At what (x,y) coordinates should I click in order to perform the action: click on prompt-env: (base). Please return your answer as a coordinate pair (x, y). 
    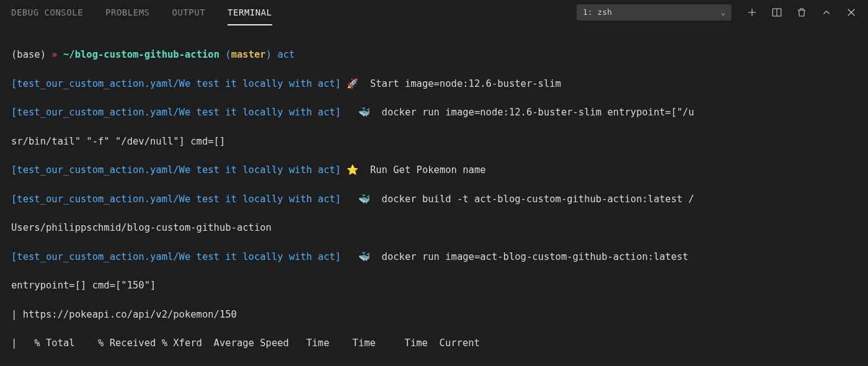
    Looking at the image, I should click on (29, 55).